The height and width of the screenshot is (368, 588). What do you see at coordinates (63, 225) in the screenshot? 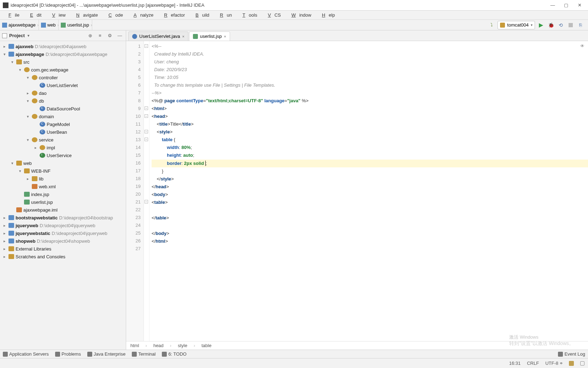
I see `tree-node: ▸jquerywebD:\ideaproject04\jqueryweb` at bounding box center [63, 225].